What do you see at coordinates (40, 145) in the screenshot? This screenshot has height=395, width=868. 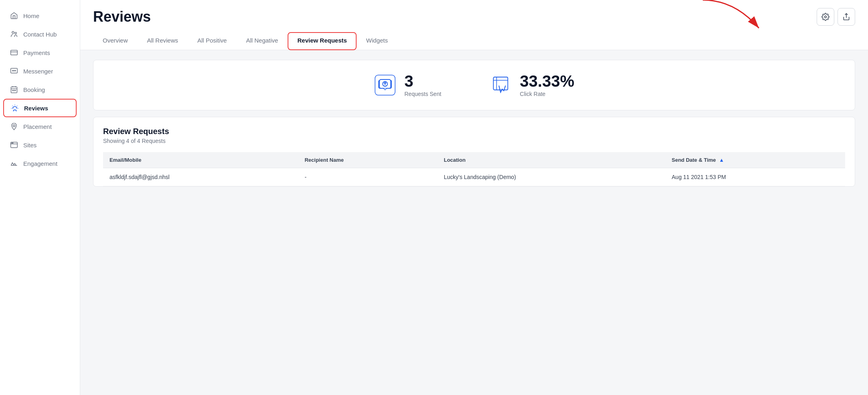 I see `sidebar-item-sites: Sites` at bounding box center [40, 145].